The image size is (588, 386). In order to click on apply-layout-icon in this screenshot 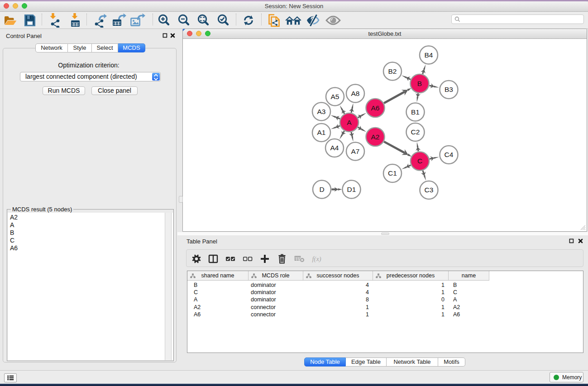, I will do `click(249, 20)`.